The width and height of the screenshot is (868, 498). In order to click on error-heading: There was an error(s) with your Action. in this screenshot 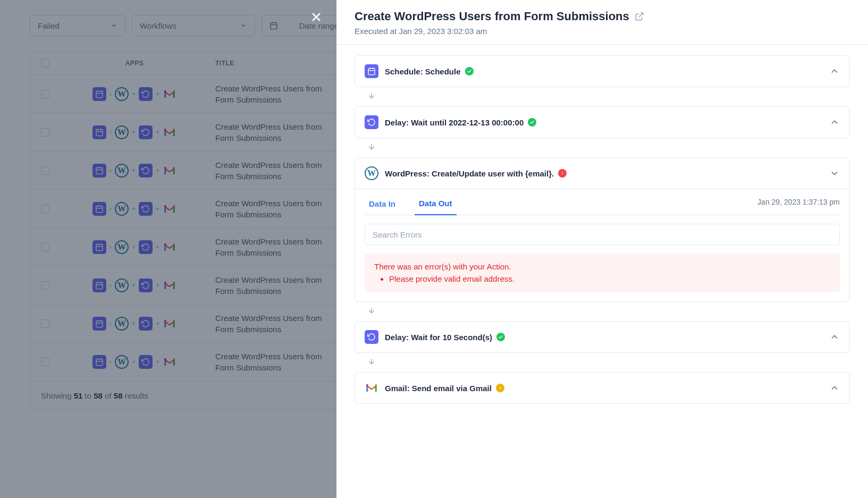, I will do `click(602, 267)`.